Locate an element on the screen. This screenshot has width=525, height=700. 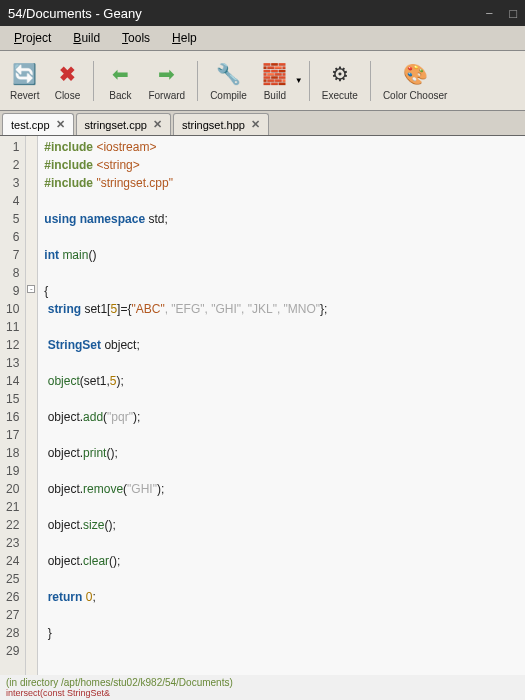
revert-button: 🔄 Revert is located at coordinates (24, 80).